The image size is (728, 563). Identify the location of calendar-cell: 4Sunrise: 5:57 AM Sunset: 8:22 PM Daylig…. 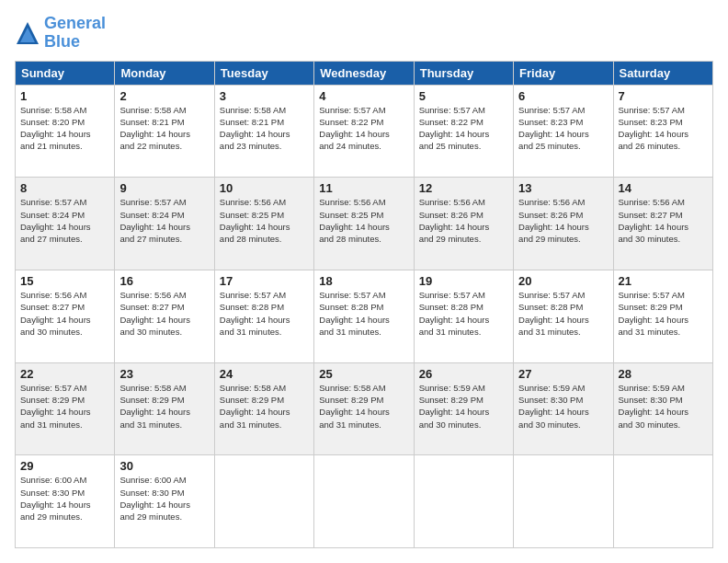
(364, 131).